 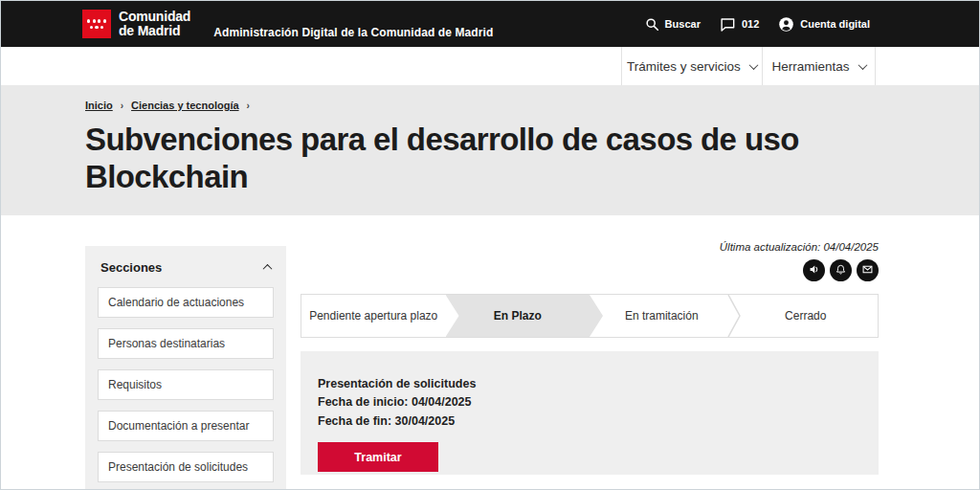 I want to click on breadcrumb-link-ciencias-y-tecnologia: Ciencias y tecnología, so click(x=185, y=105).